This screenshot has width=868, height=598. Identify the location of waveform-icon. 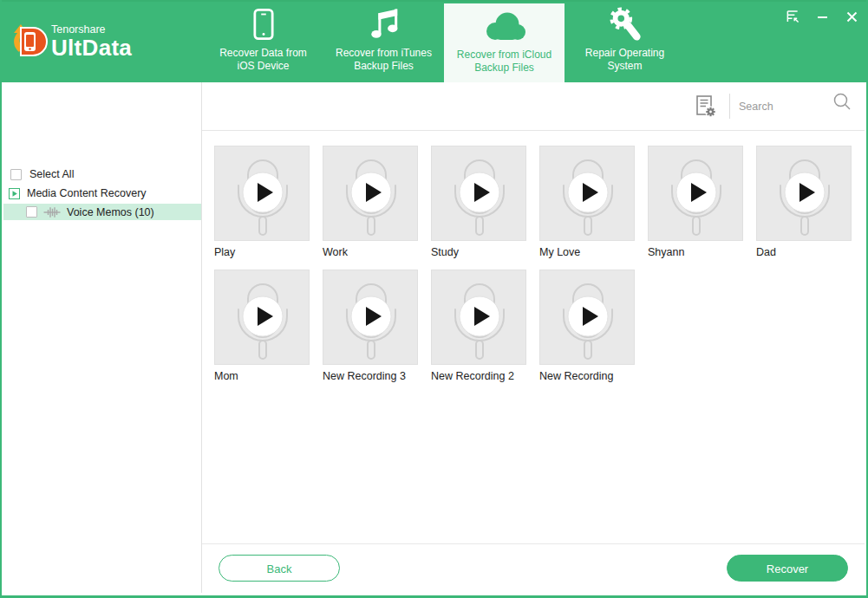
(52, 212).